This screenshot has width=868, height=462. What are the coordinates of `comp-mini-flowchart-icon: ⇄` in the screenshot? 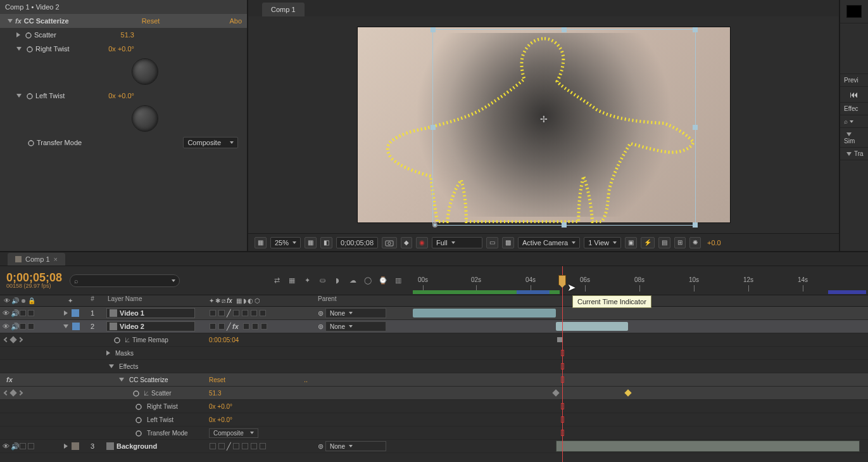 It's located at (277, 281).